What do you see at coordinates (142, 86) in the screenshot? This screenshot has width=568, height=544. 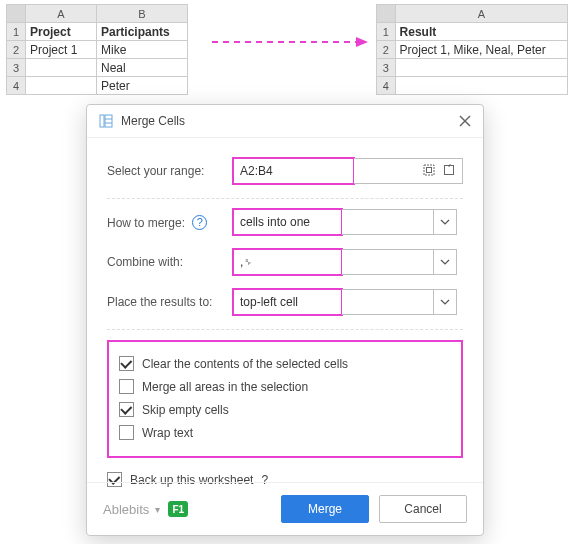 I see `cell: Peter` at bounding box center [142, 86].